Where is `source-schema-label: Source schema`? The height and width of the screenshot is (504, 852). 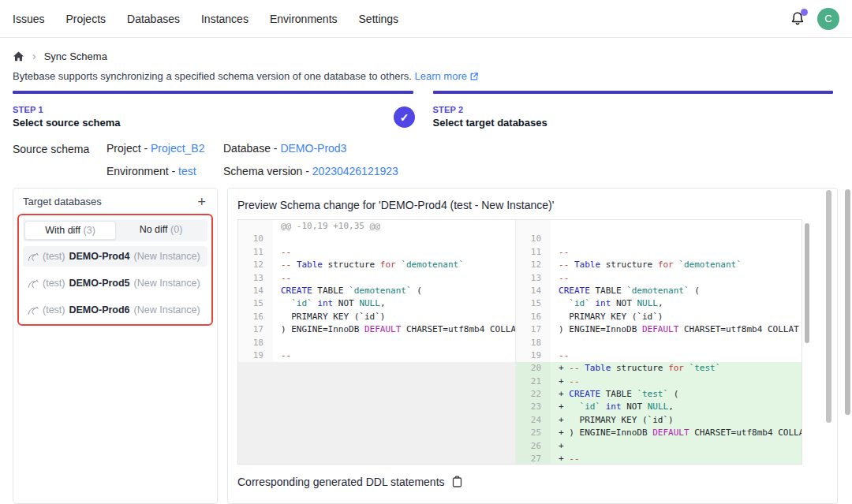 source-schema-label: Source schema is located at coordinates (60, 159).